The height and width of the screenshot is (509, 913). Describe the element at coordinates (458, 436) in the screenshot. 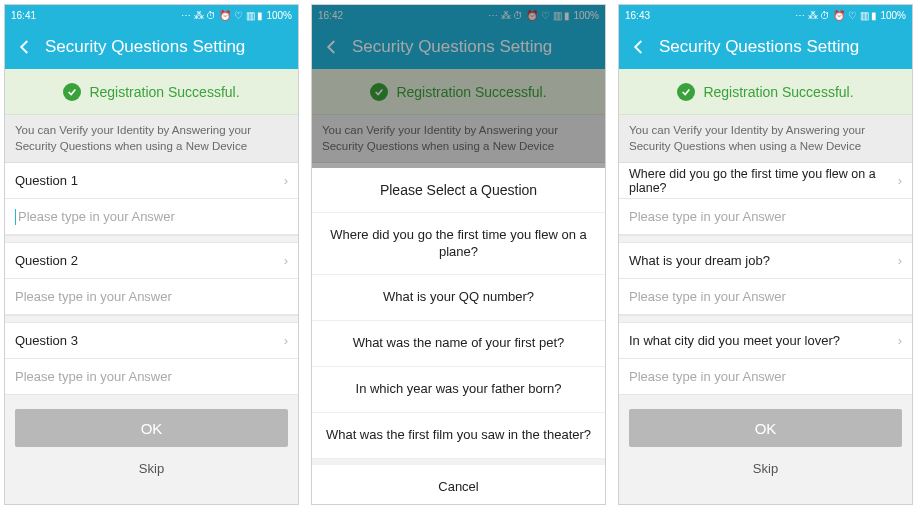

I see `sheet-option: What was the first film you saw in the t…` at that location.